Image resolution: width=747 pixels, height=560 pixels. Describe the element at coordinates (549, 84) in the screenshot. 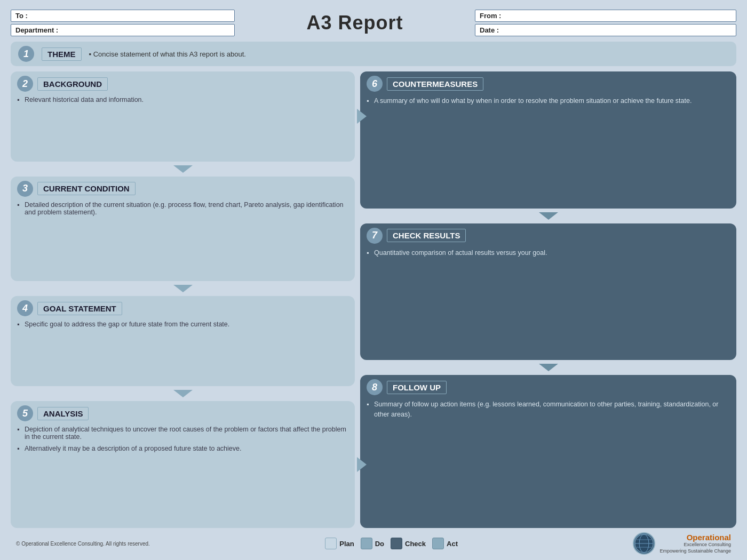

I see `countermeasures-header: 6 COUNTERMEASURES` at that location.